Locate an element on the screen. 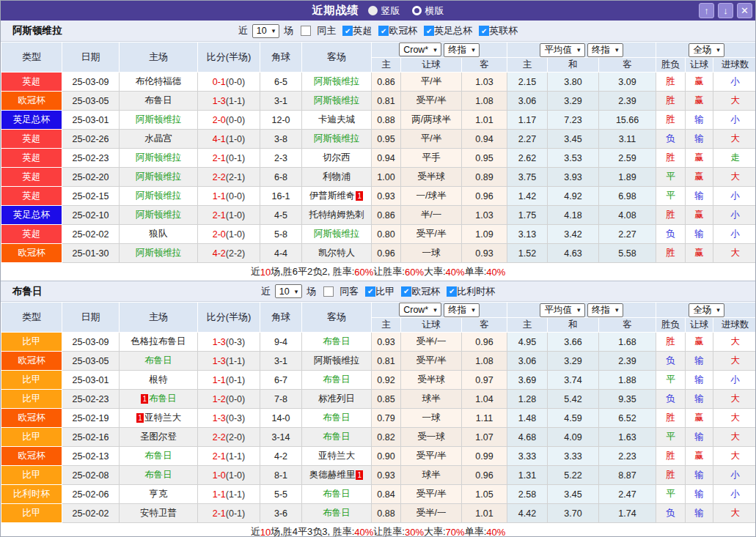 This screenshot has width=756, height=537. avg-away: 2.39 is located at coordinates (628, 361).